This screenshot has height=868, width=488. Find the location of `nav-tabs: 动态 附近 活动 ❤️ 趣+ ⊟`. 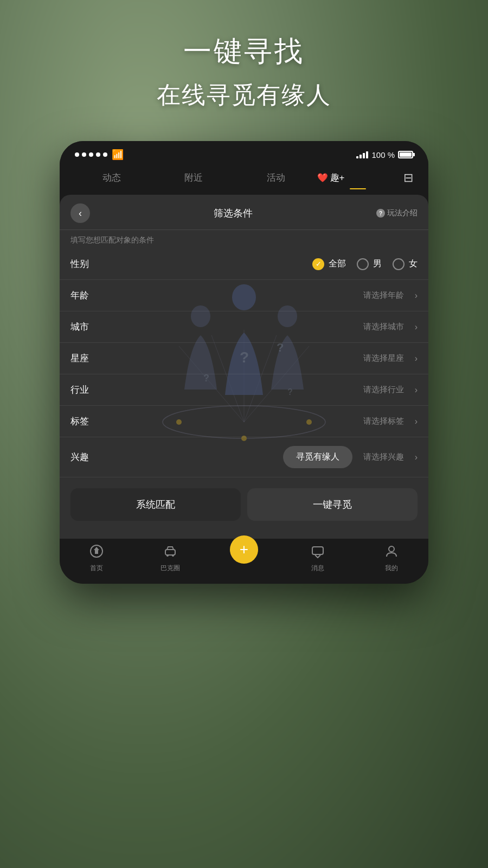

nav-tabs: 动态 附近 活动 ❤️ 趣+ ⊟ is located at coordinates (244, 180).